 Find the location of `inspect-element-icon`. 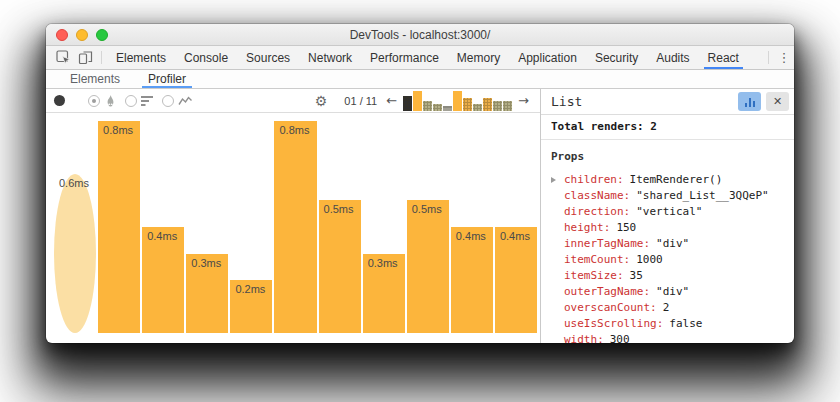

inspect-element-icon is located at coordinates (63, 58).